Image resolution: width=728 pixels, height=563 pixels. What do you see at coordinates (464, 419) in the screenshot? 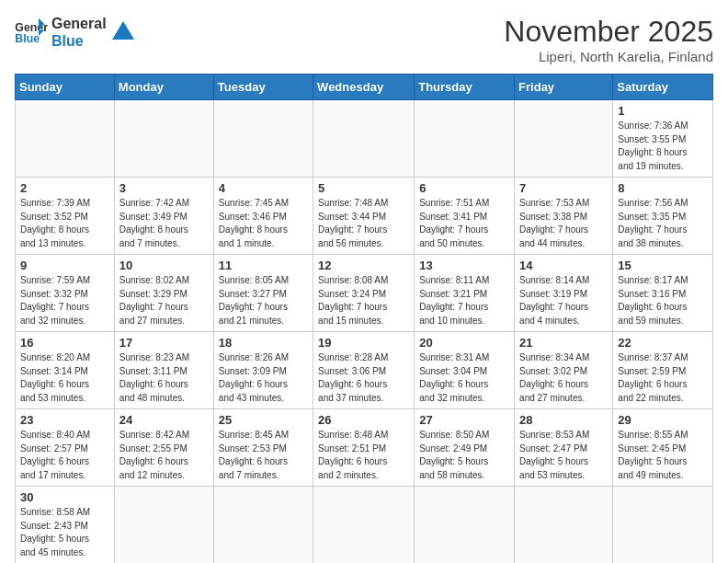
I see `day-number: 27` at bounding box center [464, 419].